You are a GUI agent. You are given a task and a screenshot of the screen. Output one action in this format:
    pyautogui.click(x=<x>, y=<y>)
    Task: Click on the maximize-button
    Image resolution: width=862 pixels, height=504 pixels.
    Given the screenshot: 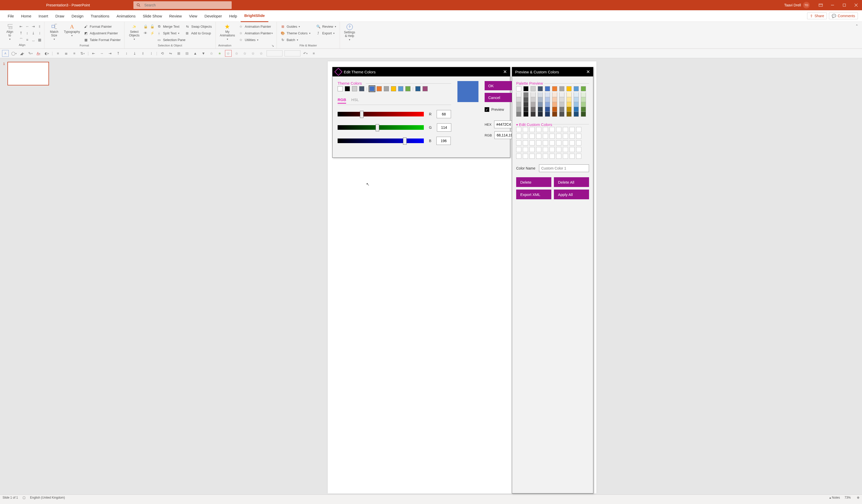 What is the action you would take?
    pyautogui.click(x=844, y=5)
    